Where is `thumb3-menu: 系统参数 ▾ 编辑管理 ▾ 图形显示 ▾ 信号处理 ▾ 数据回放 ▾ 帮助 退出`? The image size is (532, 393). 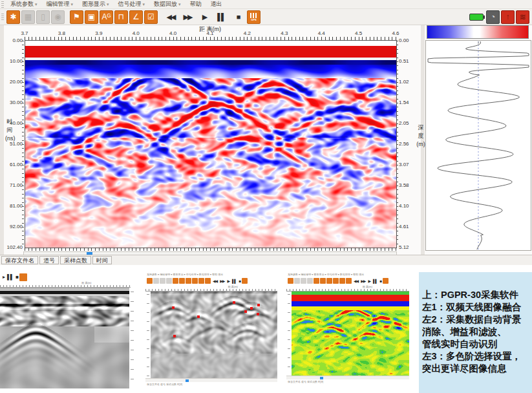
thumb3-menu: 系统参数 ▾ 编辑管理 ▾ 图形显示 ▾ 信号处理 ▾ 数据回放 ▾ 帮助 退出 is located at coordinates (350, 274).